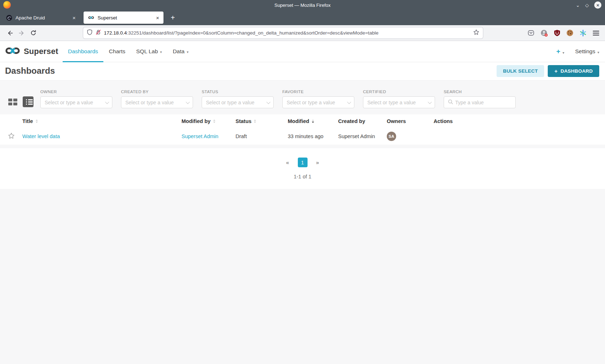 This screenshot has width=605, height=364. I want to click on reload-icon, so click(33, 33).